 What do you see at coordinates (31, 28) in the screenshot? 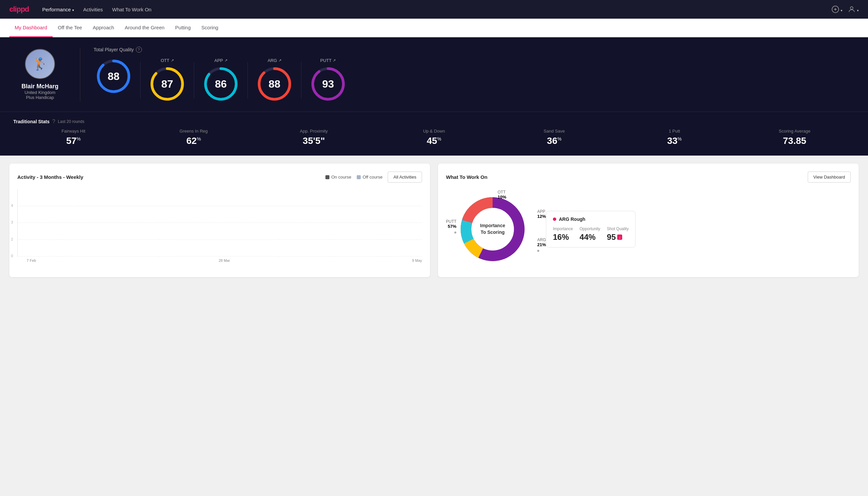
I see `tab-my-dashboard: My Dashboard` at bounding box center [31, 28].